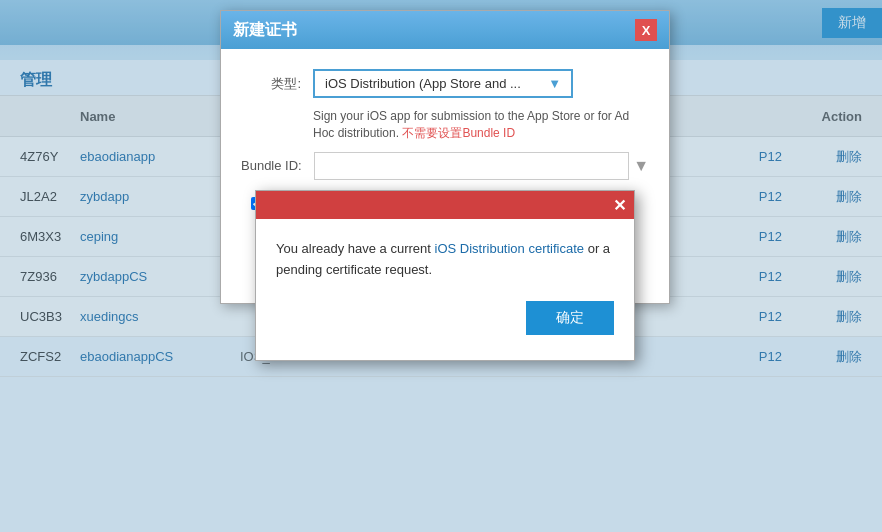 Image resolution: width=882 pixels, height=532 pixels. Describe the element at coordinates (646, 30) in the screenshot. I see `new-cert-close-button: X` at that location.